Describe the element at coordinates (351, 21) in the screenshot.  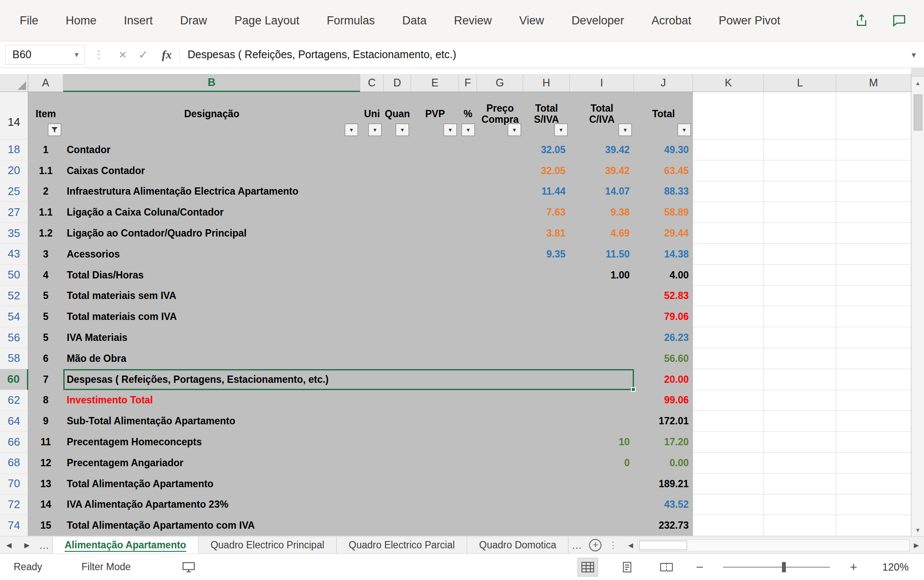
I see `ribbon-tab-formulas: Formulas` at that location.